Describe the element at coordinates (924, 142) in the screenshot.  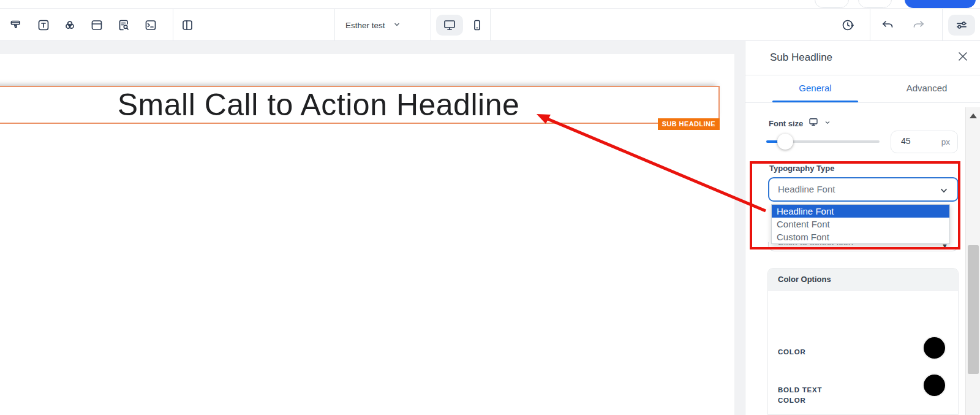
I see `font-size-input-wrap: px` at that location.